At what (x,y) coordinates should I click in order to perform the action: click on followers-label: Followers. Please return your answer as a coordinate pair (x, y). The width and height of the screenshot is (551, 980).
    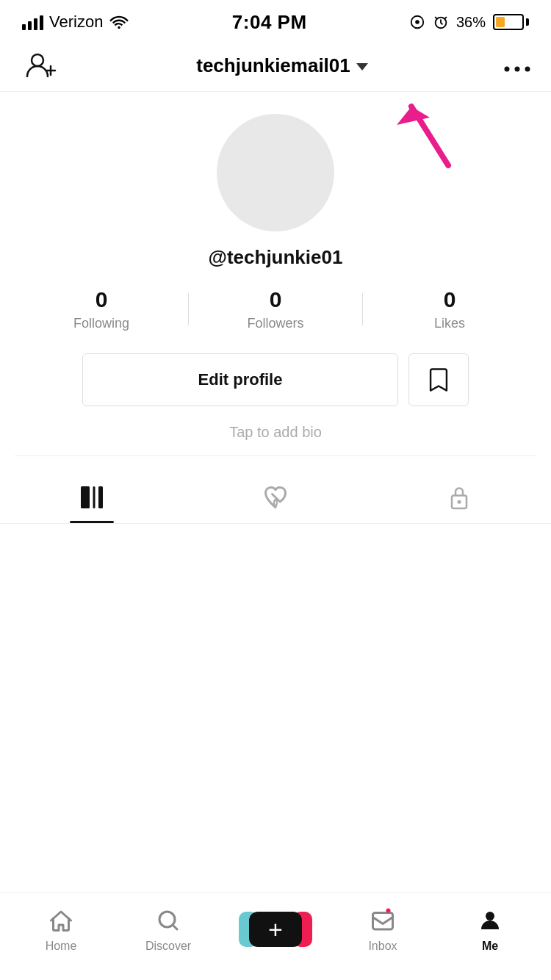
    Looking at the image, I should click on (275, 323).